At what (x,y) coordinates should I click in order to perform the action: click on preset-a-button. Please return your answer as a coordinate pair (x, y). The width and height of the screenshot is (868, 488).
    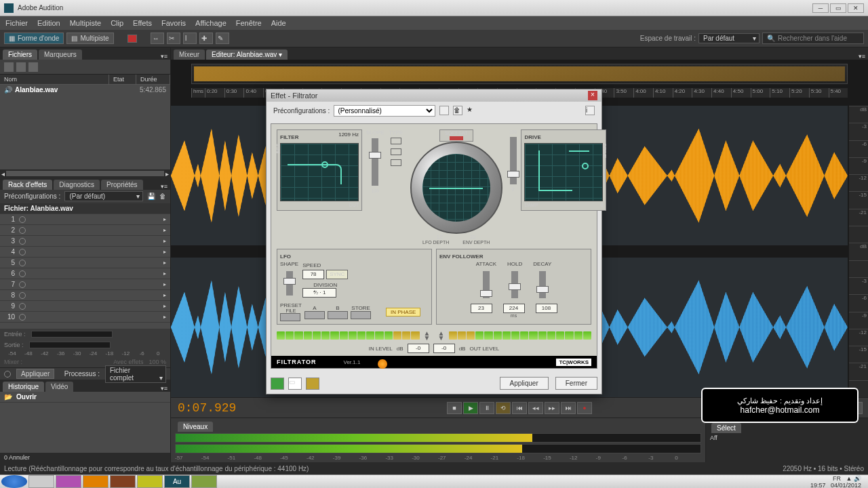
    Looking at the image, I should click on (315, 315).